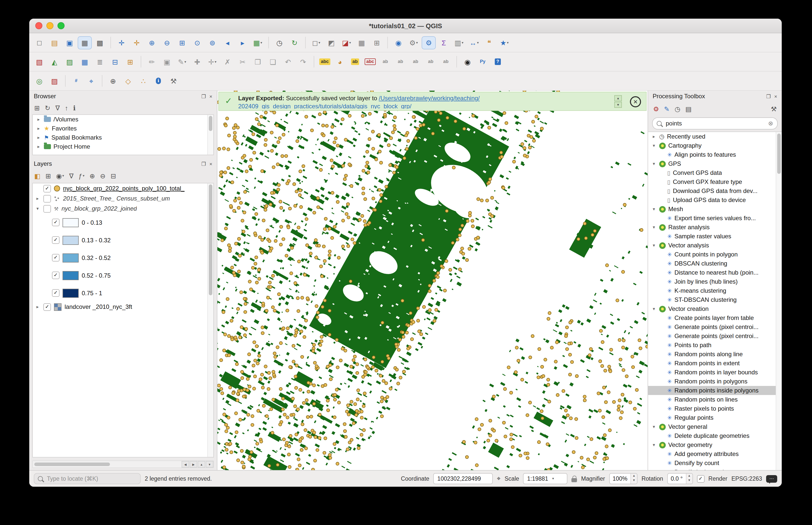 This screenshot has width=812, height=525. Describe the element at coordinates (654, 136) in the screenshot. I see `disclosure-icon: ▸` at that location.